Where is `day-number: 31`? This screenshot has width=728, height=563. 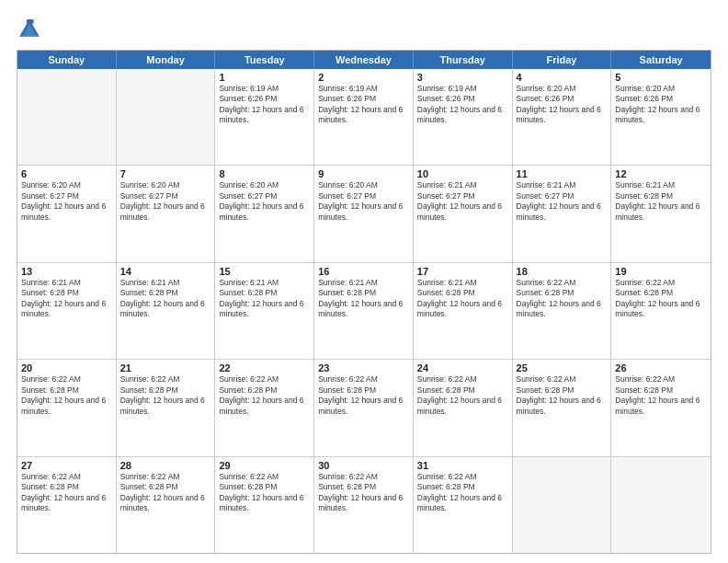 day-number: 31 is located at coordinates (463, 465).